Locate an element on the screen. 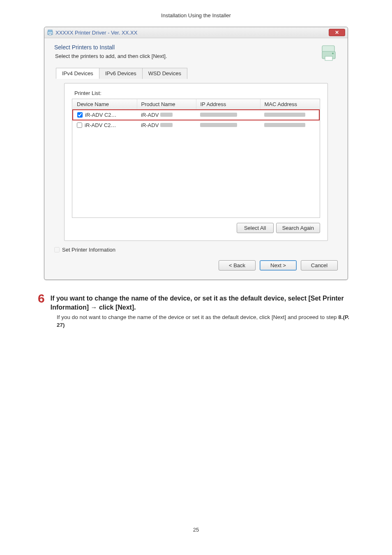  printer-install-icon is located at coordinates (329, 53).